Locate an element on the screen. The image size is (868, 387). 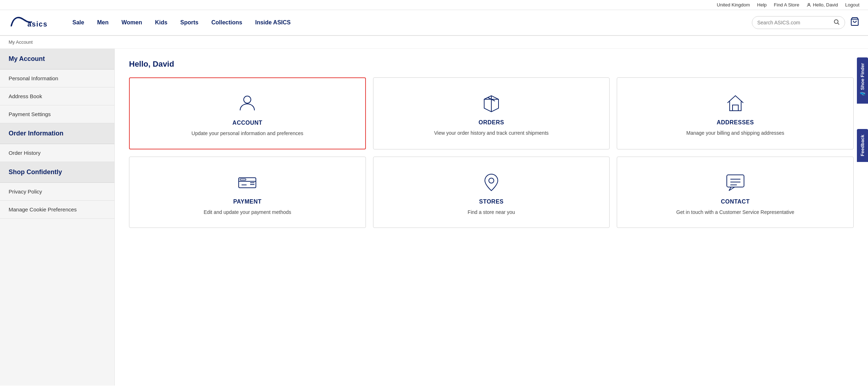
card-account-desc: Update your personal information and pre… is located at coordinates (247, 133).